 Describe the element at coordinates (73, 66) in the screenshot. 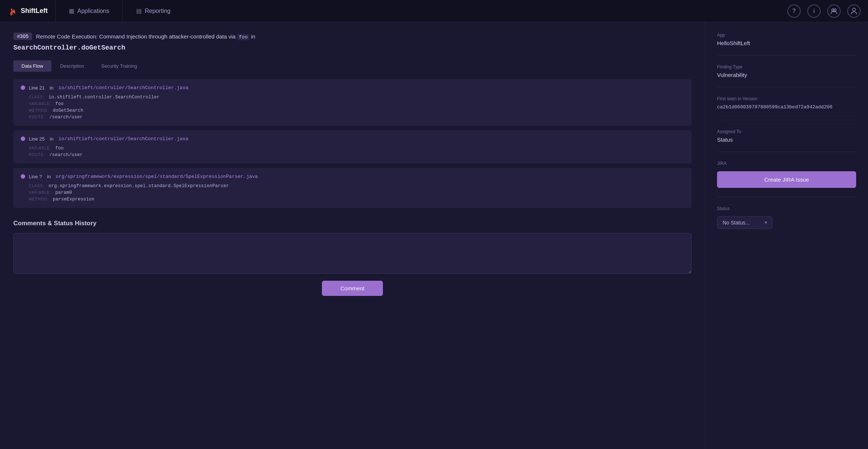

I see `tab-description: Description` at that location.